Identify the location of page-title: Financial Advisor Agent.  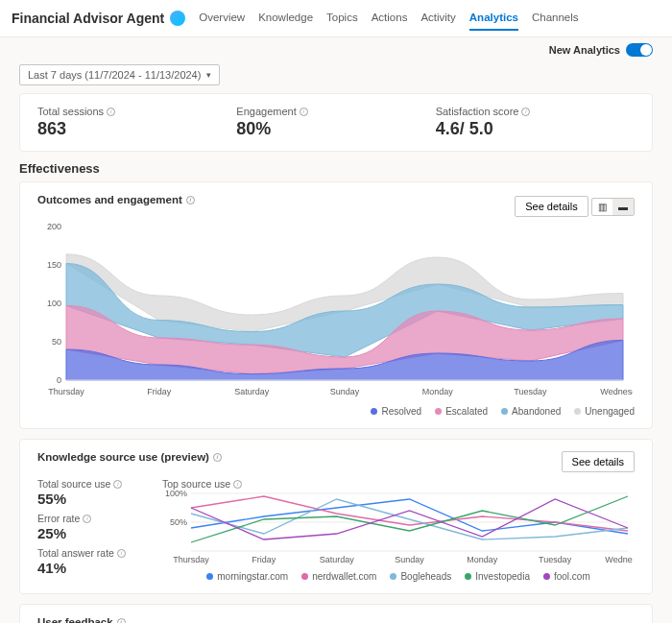
(98, 18).